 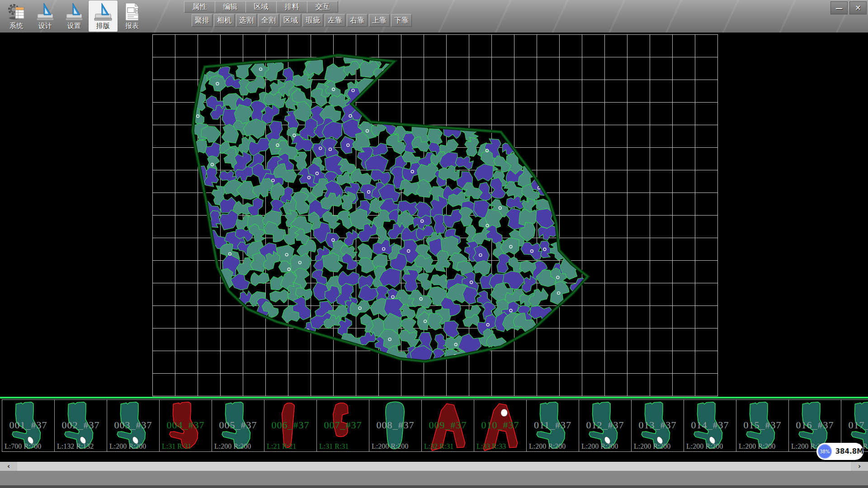 I want to click on app-toolbar: 系统 设计 设置 排版 报表, so click(x=74, y=16).